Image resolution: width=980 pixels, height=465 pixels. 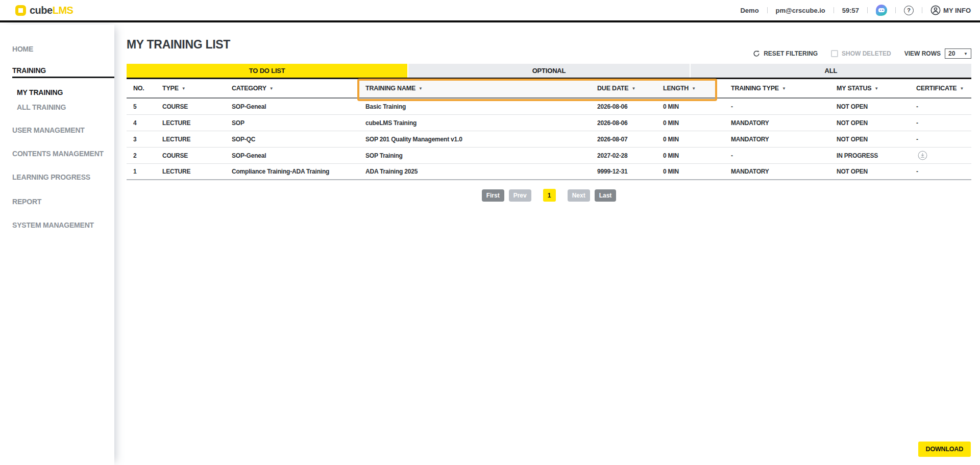 I want to click on table-row: 3 LECTURE SOP-QC SOP 201 Quality Managem…, so click(x=549, y=139).